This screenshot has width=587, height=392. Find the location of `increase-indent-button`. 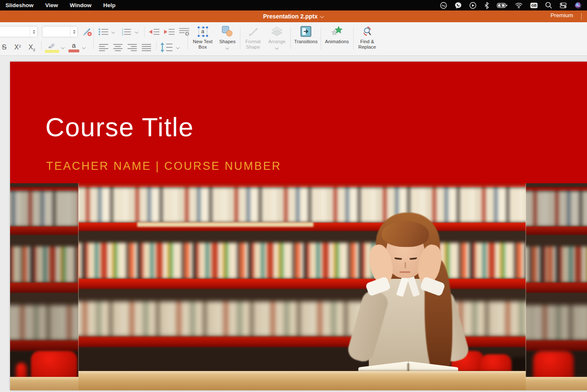

increase-indent-button is located at coordinates (170, 32).